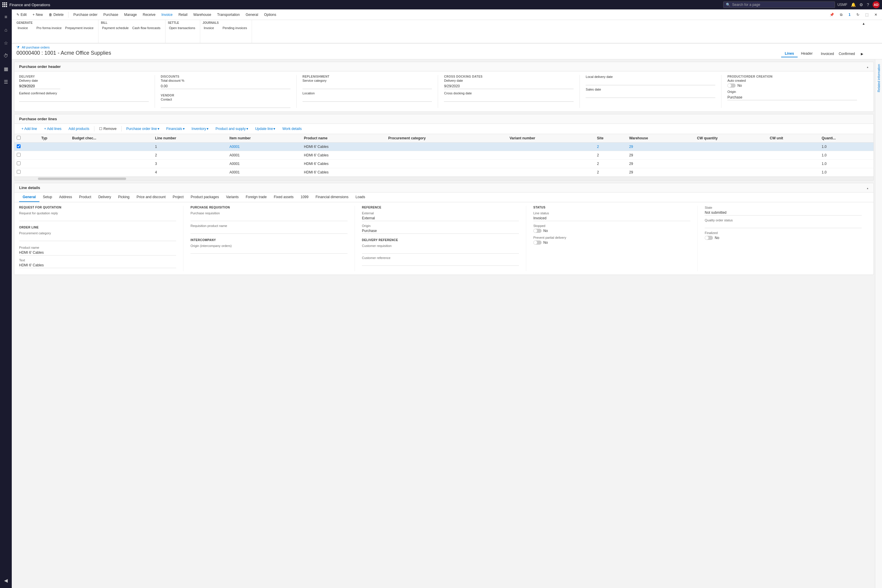 The width and height of the screenshot is (882, 588). I want to click on related-info-label: Related information, so click(879, 78).